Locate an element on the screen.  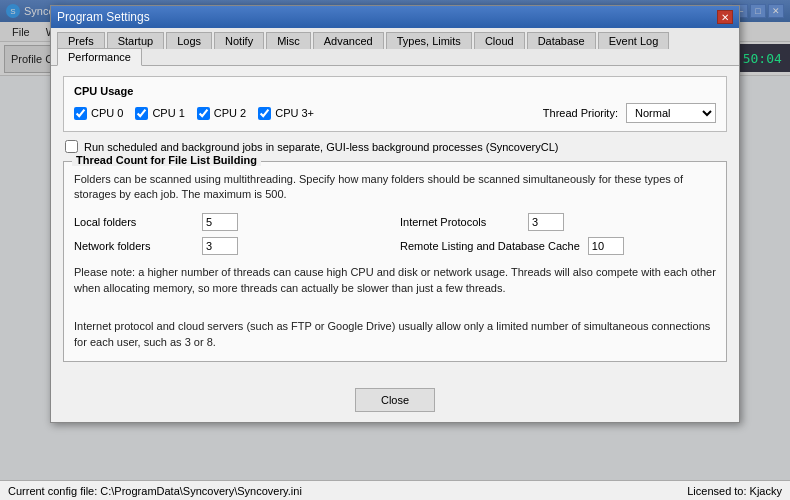
local-folders-row: Local folders is located at coordinates (232, 222).